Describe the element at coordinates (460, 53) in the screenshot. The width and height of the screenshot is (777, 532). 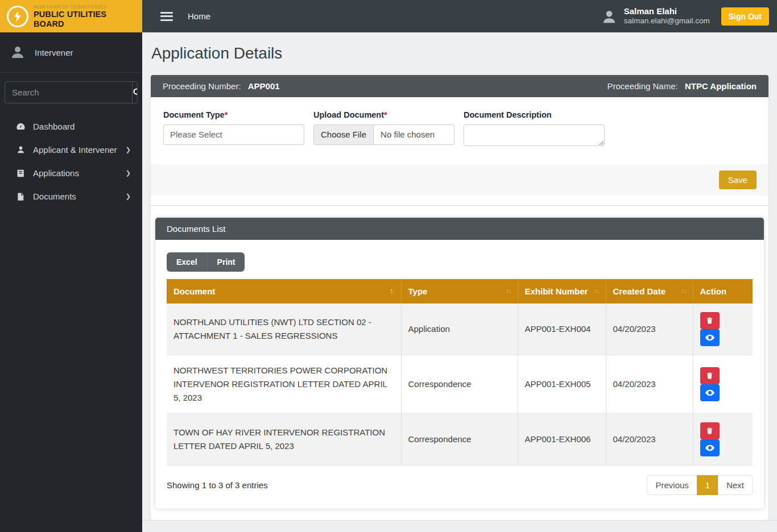
I see `page-title: Application Details` at that location.